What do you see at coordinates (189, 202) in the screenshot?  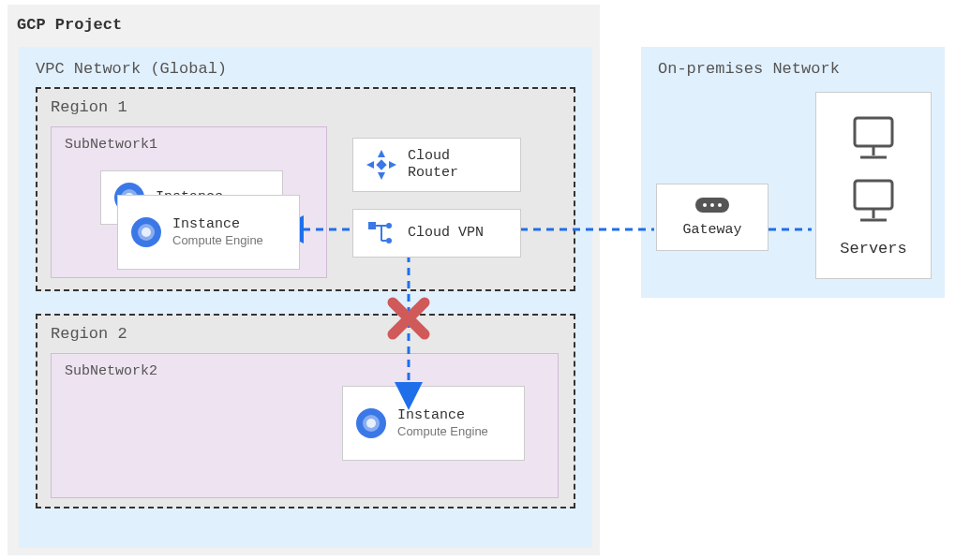 I see `subnetwork-1-container: SubNetwork1 Instance Instance Compute En…` at bounding box center [189, 202].